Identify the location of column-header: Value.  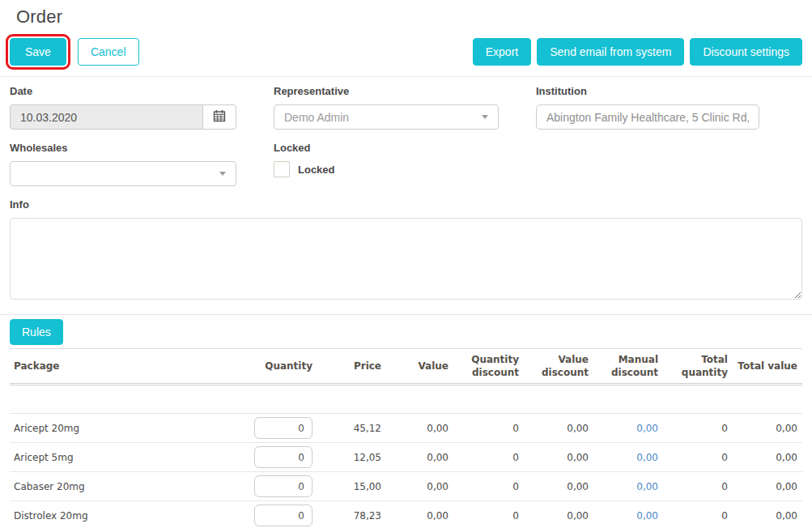
(419, 367).